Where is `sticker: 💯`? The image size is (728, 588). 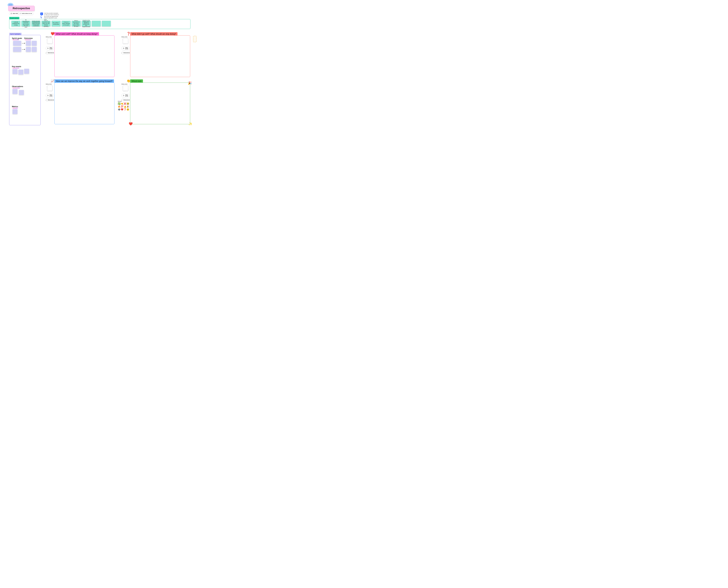
sticker: 💯 is located at coordinates (122, 107).